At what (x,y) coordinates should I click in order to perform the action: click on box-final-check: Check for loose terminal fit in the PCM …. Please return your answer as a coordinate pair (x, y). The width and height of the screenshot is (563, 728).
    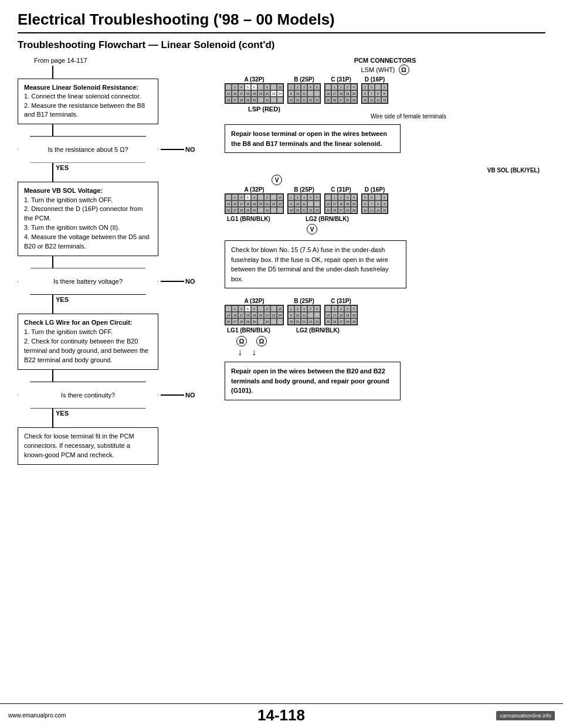
    Looking at the image, I should click on (88, 446).